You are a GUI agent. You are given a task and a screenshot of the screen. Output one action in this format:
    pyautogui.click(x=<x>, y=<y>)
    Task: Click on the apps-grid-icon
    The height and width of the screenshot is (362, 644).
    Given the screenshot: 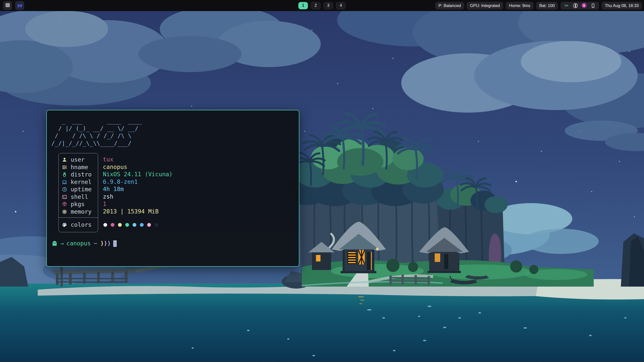 What is the action you would take?
    pyautogui.click(x=8, y=6)
    